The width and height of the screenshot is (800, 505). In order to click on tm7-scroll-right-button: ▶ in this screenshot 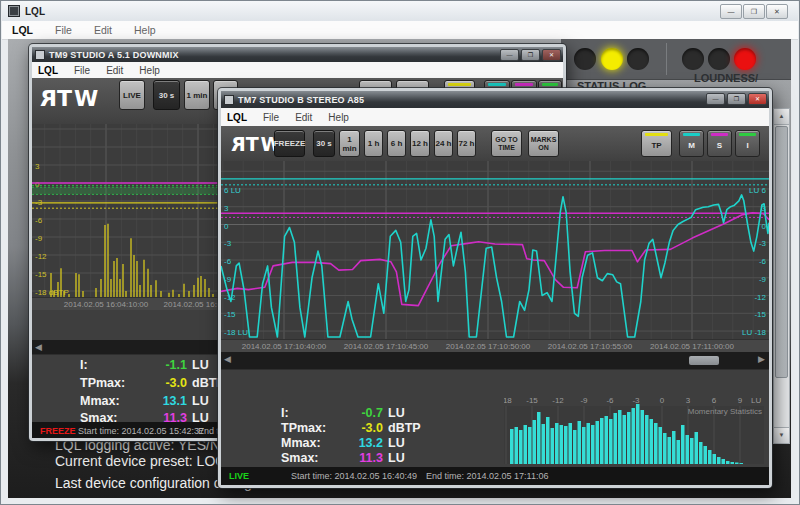, I will do `click(762, 359)`.